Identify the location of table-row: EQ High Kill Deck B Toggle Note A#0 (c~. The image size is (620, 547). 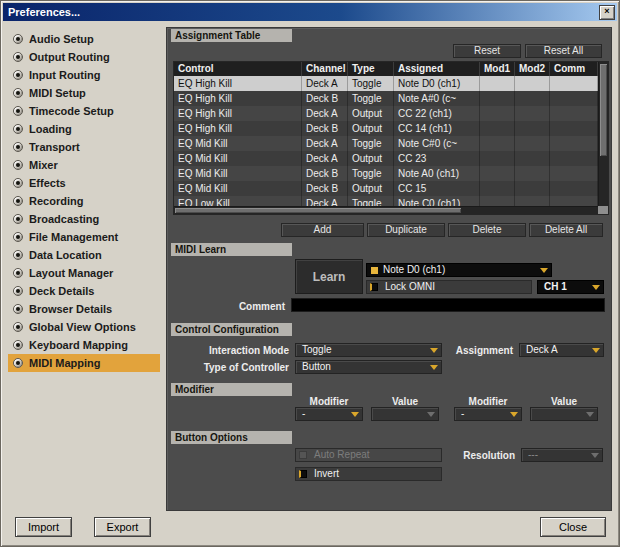
(386, 98).